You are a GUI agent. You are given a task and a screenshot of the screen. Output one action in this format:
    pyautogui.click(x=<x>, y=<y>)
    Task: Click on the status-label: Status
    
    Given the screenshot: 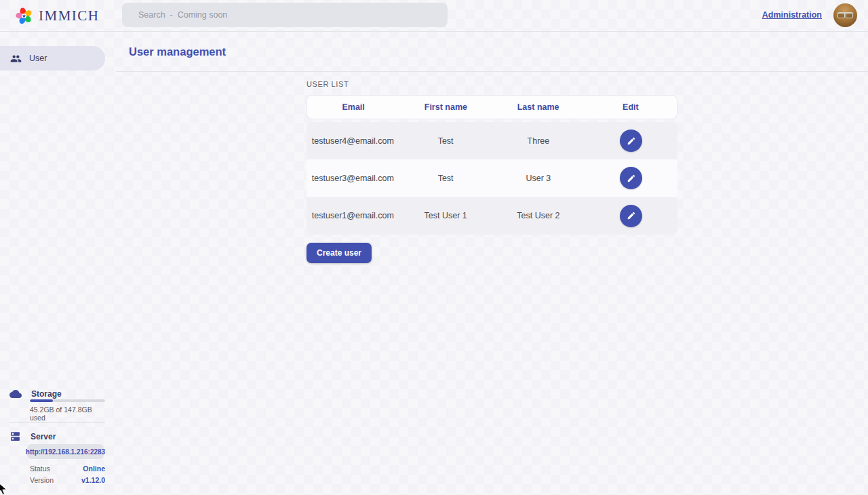 What is the action you would take?
    pyautogui.click(x=40, y=469)
    